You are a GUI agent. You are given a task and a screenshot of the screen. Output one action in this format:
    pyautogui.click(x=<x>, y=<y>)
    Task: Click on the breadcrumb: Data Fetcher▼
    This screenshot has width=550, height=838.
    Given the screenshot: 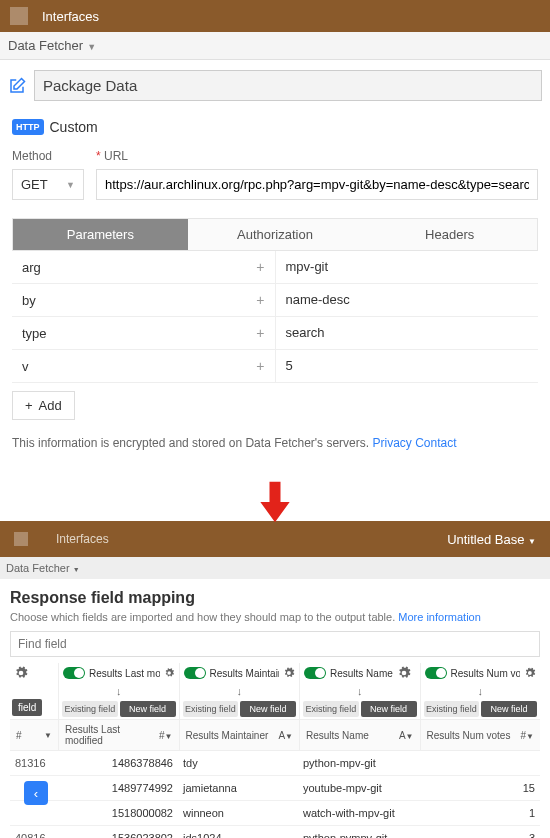 What is the action you would take?
    pyautogui.click(x=275, y=46)
    